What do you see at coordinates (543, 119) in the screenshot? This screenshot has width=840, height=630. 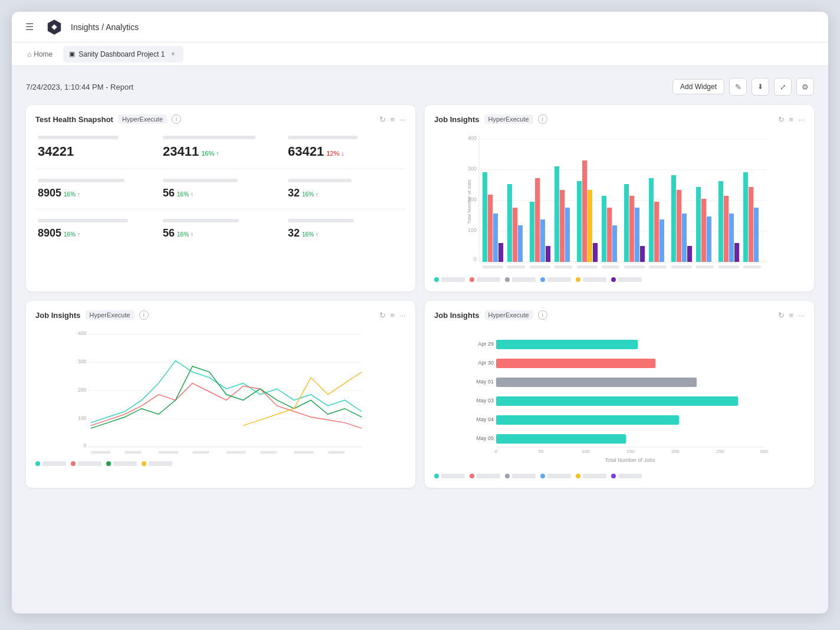 I see `job-insights-info-icon: i` at bounding box center [543, 119].